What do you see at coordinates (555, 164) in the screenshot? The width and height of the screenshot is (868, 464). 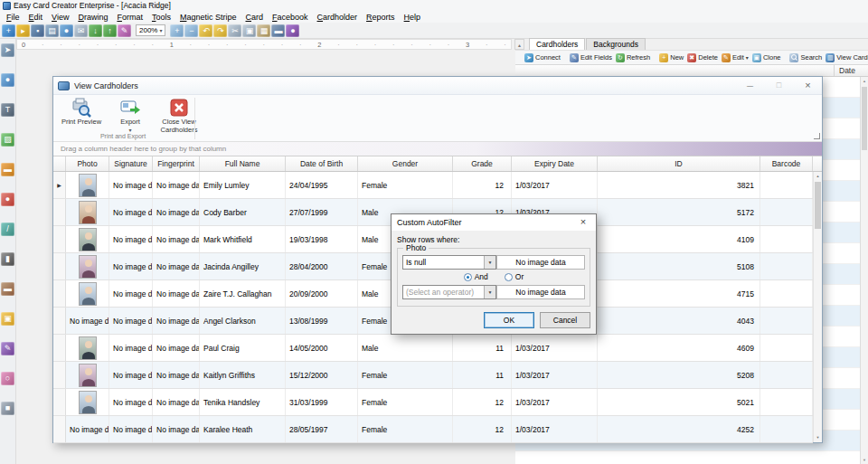 I see `column-header-expiry-date: Expiry Date` at bounding box center [555, 164].